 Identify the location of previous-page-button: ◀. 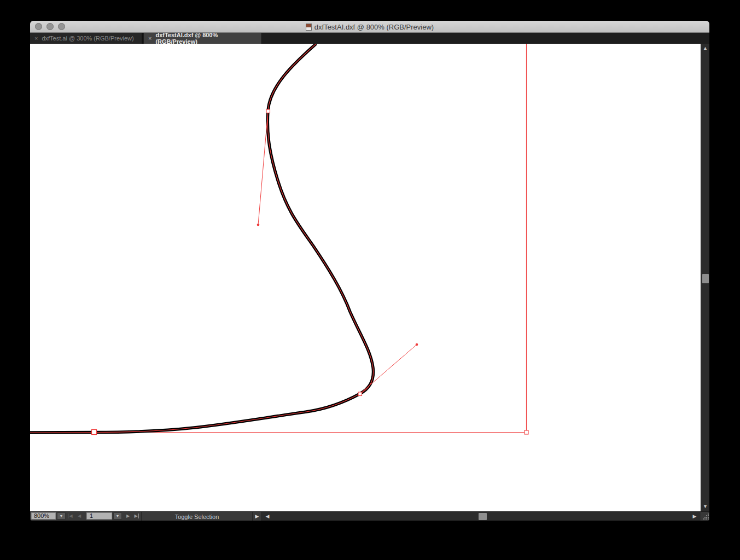
(79, 516).